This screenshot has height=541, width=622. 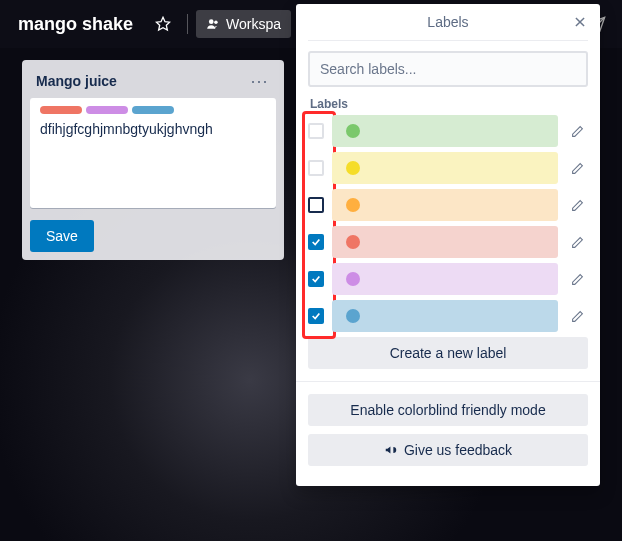 I want to click on list-header: Mango juice ⋯, so click(x=153, y=83).